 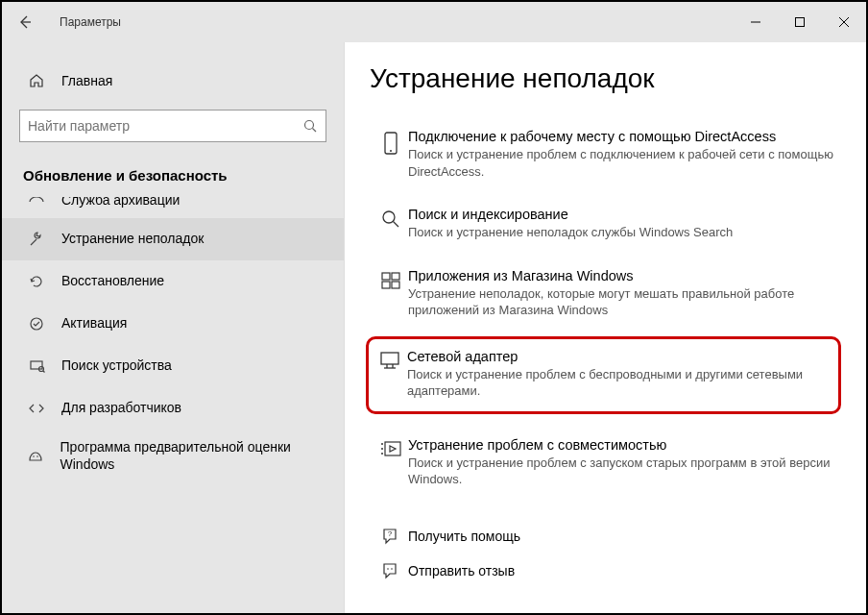 What do you see at coordinates (434, 22) in the screenshot?
I see `titlebar: Параметры` at bounding box center [434, 22].